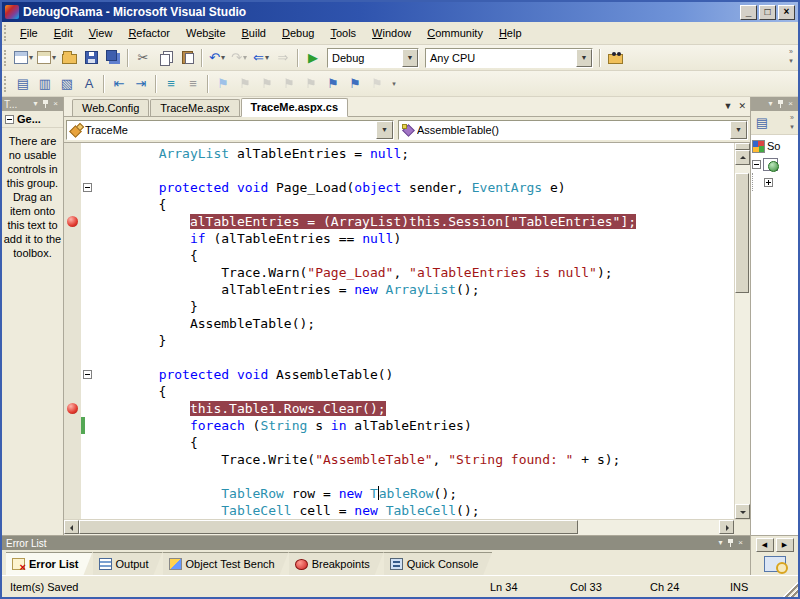 The width and height of the screenshot is (800, 599). Describe the element at coordinates (171, 84) in the screenshot. I see `comment-selection-button: ≡` at that location.